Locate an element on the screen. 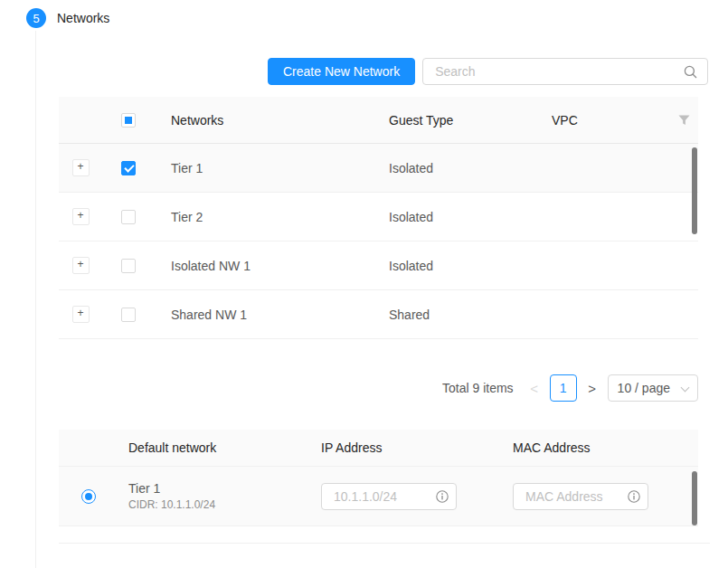  select-all-checkbox is located at coordinates (128, 120).